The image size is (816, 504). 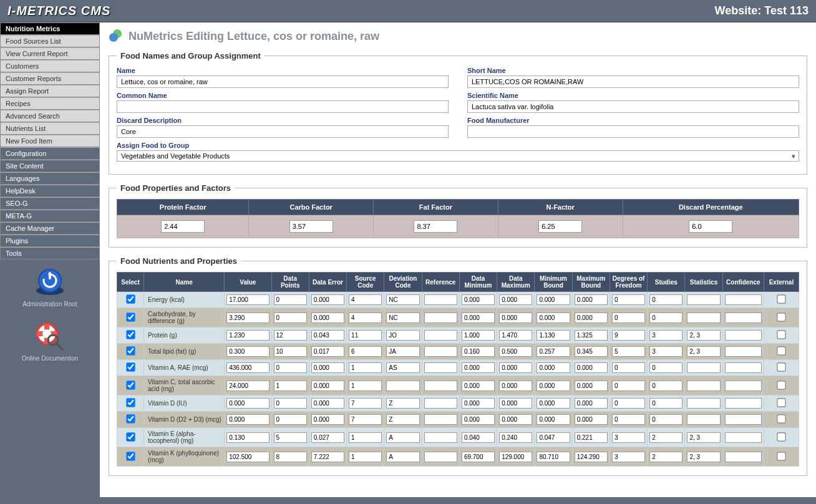 What do you see at coordinates (283, 107) in the screenshot?
I see `common-name-input` at bounding box center [283, 107].